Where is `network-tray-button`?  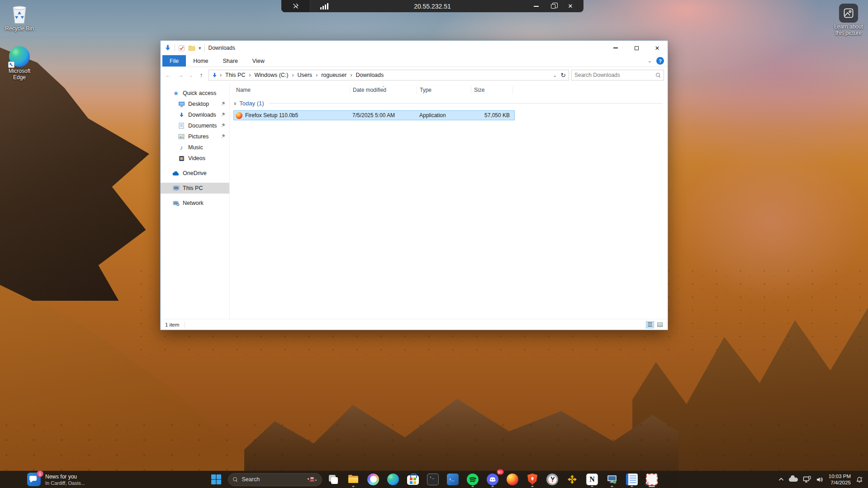
network-tray-button is located at coordinates (807, 479).